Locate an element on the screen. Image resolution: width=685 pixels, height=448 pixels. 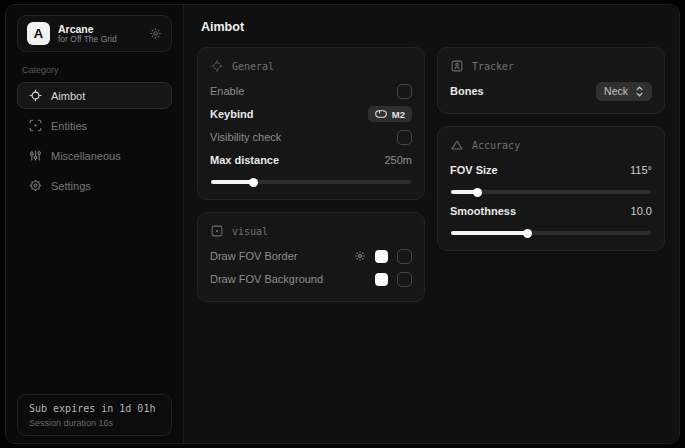
brand-card: A Arcane for Off The Grid is located at coordinates (94, 34).